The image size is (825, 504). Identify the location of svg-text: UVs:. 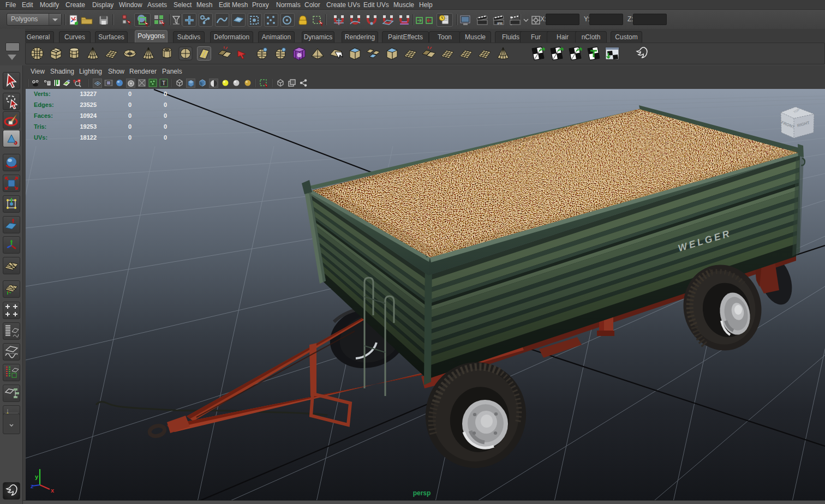
(40, 137).